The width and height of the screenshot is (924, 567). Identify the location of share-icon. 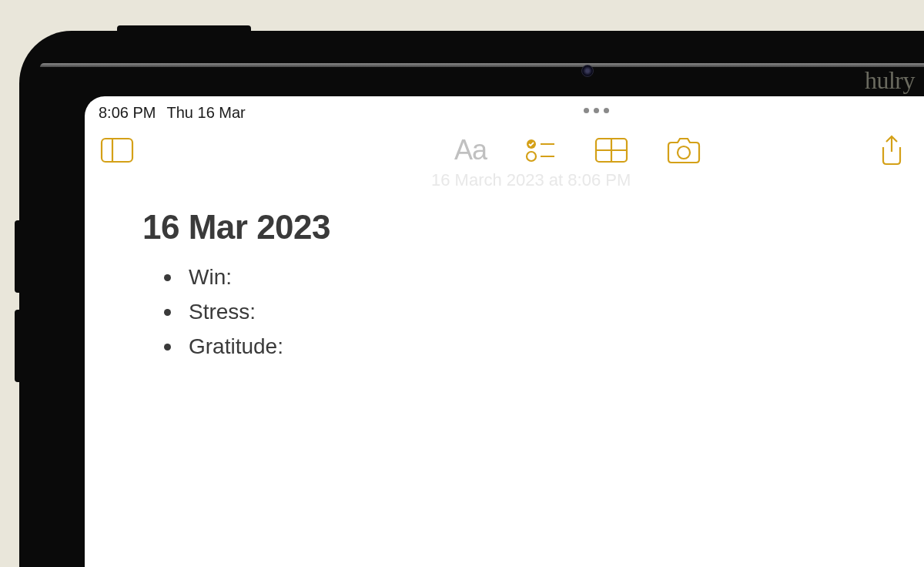
(892, 150).